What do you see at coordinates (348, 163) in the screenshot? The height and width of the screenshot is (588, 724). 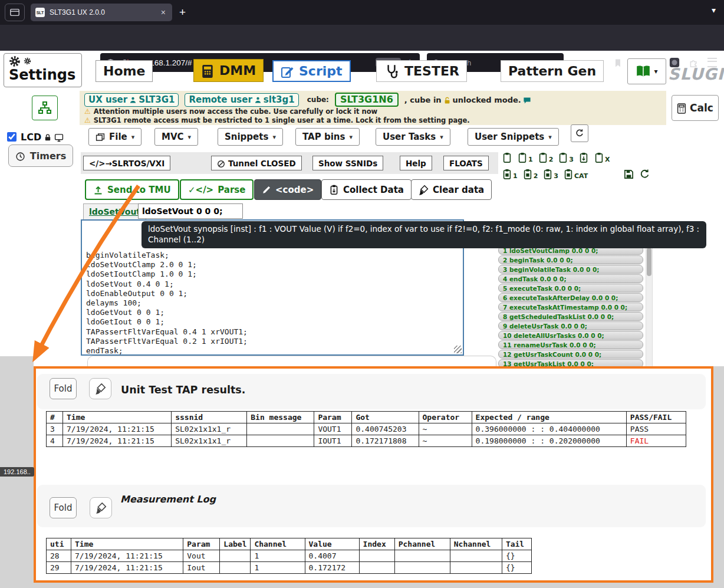 I see `show-ssnids-button: Show SSNIDs` at bounding box center [348, 163].